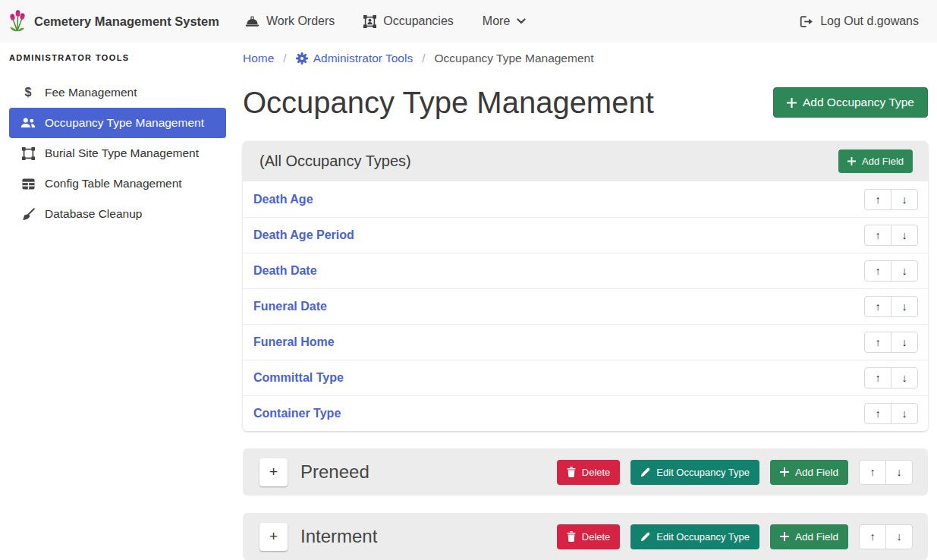  Describe the element at coordinates (91, 93) in the screenshot. I see `sidebar-item-label: Fee Management` at that location.